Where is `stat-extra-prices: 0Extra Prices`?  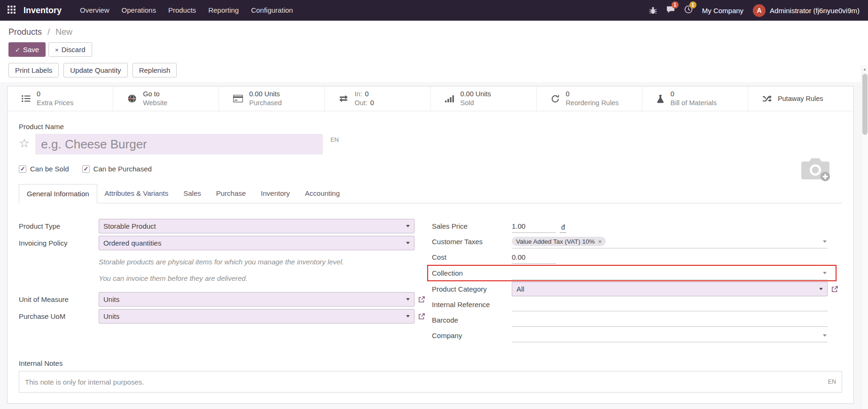 stat-extra-prices: 0Extra Prices is located at coordinates (60, 99).